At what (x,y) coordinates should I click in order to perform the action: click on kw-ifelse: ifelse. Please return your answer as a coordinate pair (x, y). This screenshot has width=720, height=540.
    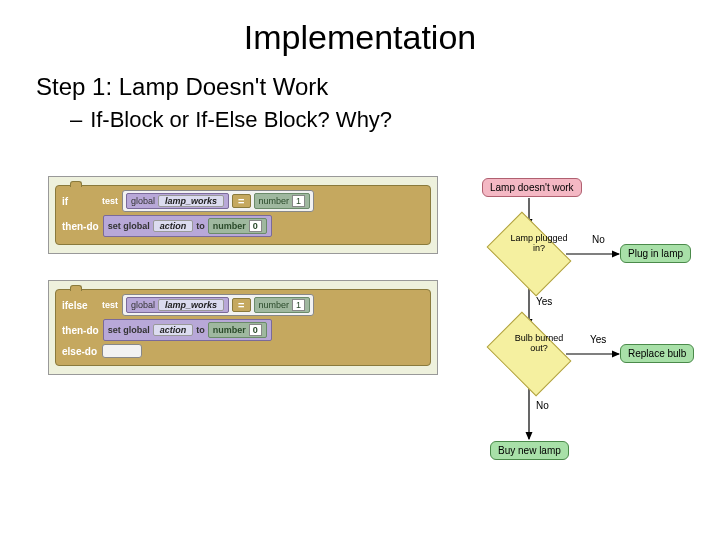
    Looking at the image, I should click on (80, 306).